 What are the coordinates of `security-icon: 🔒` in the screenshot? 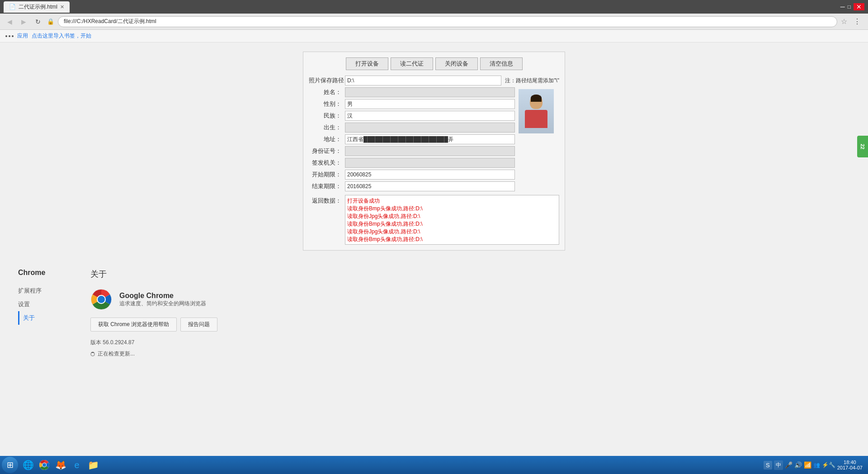 It's located at (51, 22).